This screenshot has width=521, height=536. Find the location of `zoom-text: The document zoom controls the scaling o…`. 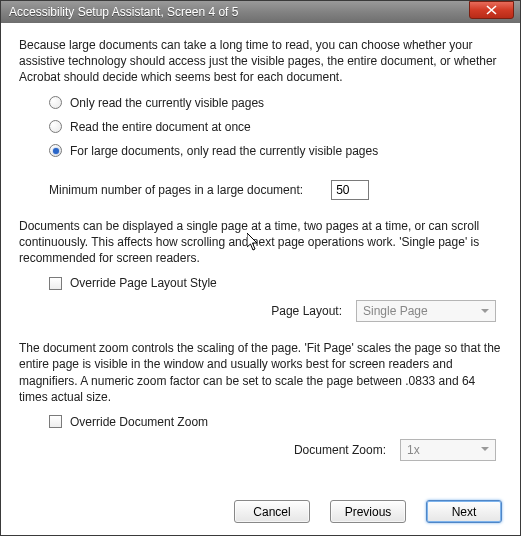

zoom-text: The document zoom controls the scaling o… is located at coordinates (260, 372).